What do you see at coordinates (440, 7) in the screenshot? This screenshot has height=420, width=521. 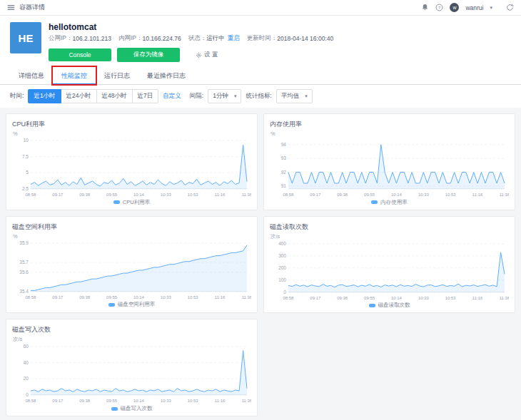 I see `help-icon: ?` at bounding box center [440, 7].